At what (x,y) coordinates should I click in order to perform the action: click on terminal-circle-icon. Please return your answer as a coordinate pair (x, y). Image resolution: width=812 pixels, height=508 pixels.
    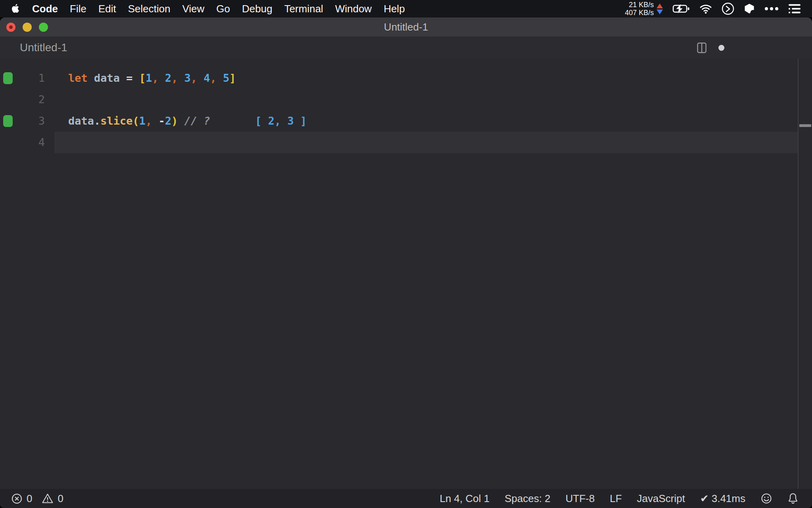
    Looking at the image, I should click on (728, 9).